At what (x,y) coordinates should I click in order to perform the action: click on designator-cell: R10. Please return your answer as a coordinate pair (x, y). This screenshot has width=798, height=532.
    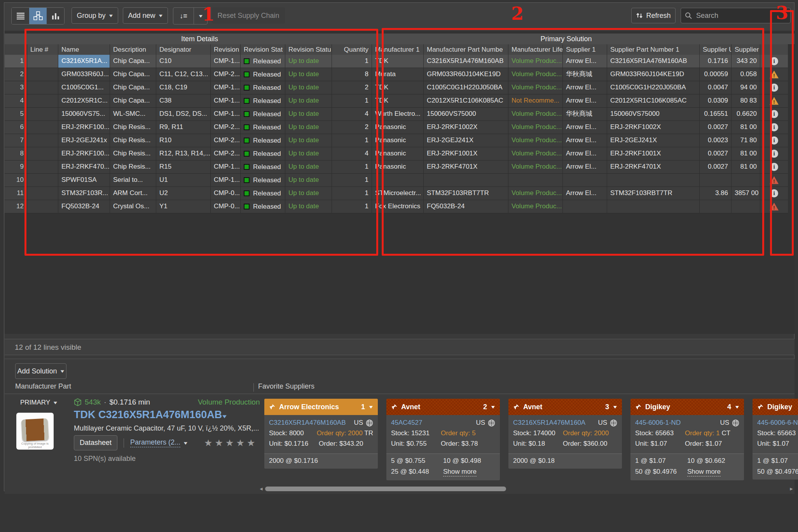
    Looking at the image, I should click on (183, 141).